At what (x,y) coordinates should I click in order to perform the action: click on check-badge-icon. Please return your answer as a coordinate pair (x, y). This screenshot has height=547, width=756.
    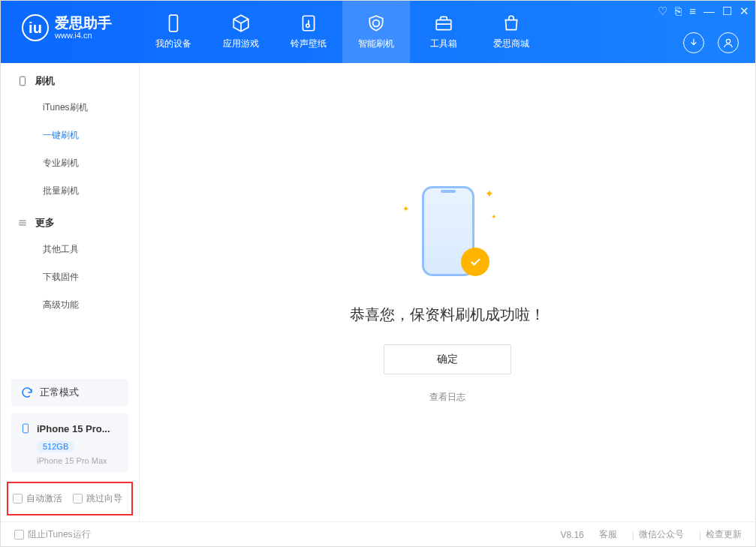
    Looking at the image, I should click on (475, 262).